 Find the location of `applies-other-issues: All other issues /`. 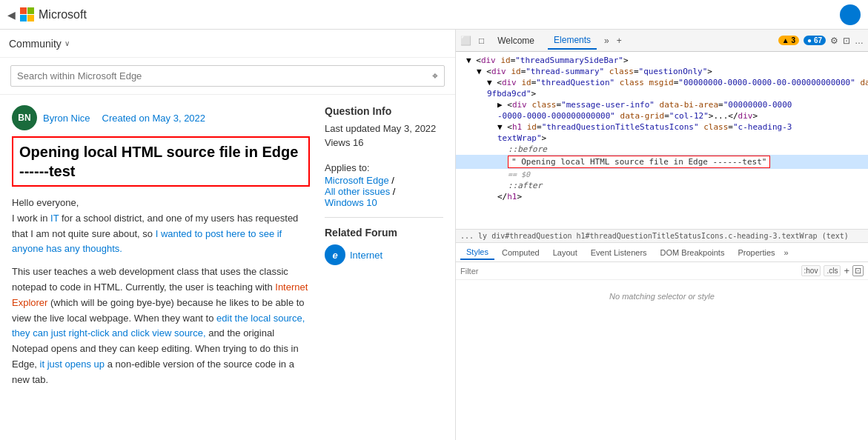

applies-other-issues: All other issues / is located at coordinates (384, 191).